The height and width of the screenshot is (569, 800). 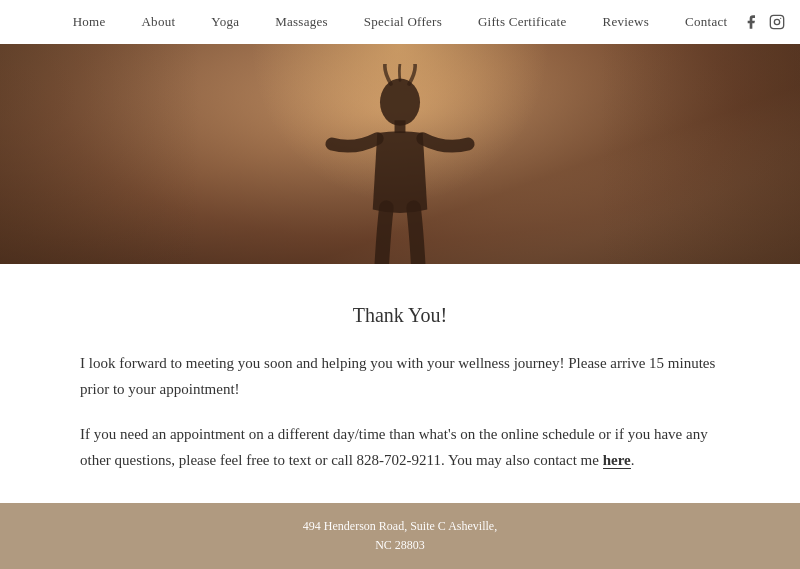 What do you see at coordinates (158, 22) in the screenshot?
I see `nav-about: About` at bounding box center [158, 22].